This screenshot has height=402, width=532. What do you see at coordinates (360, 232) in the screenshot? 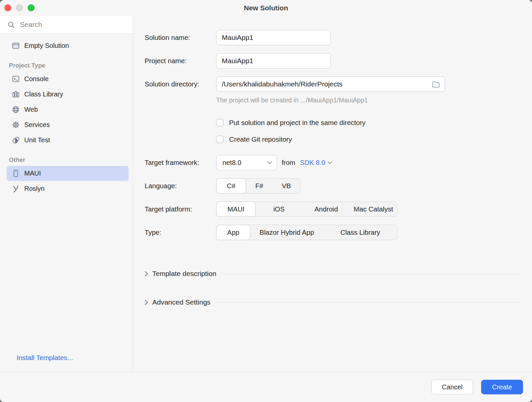
I see `type-option-class-library: Class Library` at bounding box center [360, 232].